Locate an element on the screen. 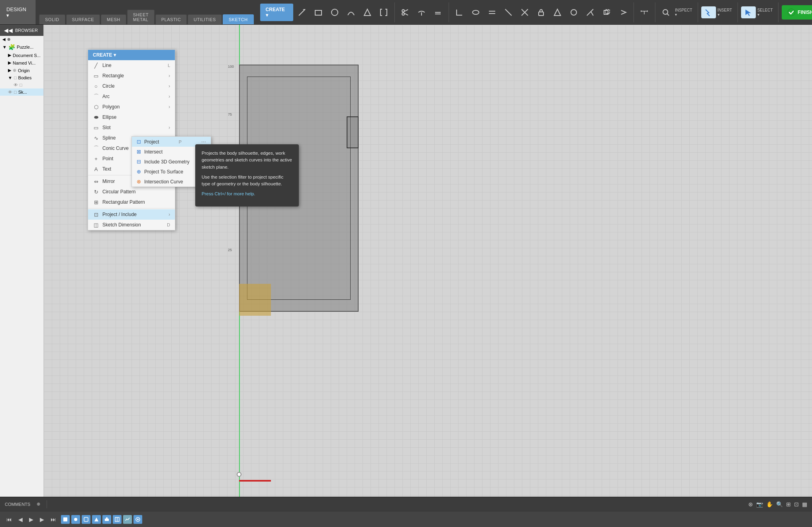 This screenshot has height=527, width=812. toolbar-bracket is located at coordinates (384, 12).